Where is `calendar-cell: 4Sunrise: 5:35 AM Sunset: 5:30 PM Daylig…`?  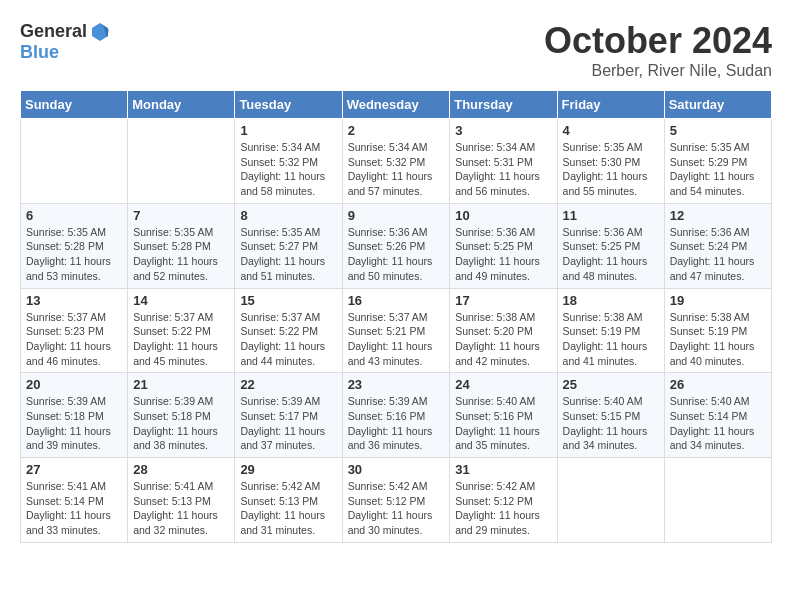 calendar-cell: 4Sunrise: 5:35 AM Sunset: 5:30 PM Daylig… is located at coordinates (610, 162).